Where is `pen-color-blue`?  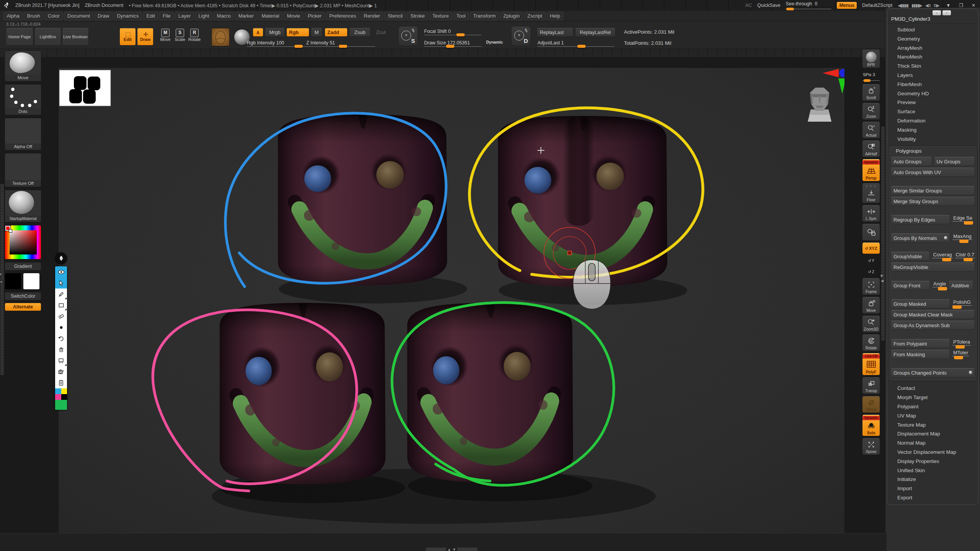 pen-color-blue is located at coordinates (58, 391).